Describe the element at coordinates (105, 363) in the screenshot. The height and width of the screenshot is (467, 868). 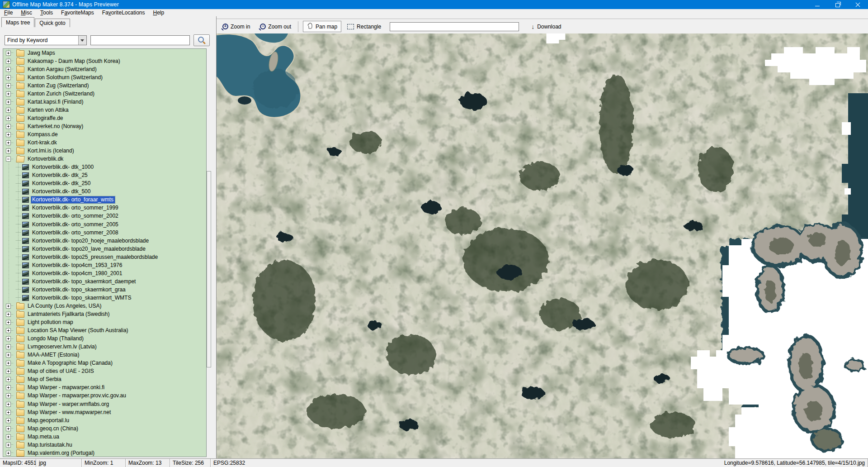
I see `tree-item: Make A Topographic Map (Canada)` at that location.